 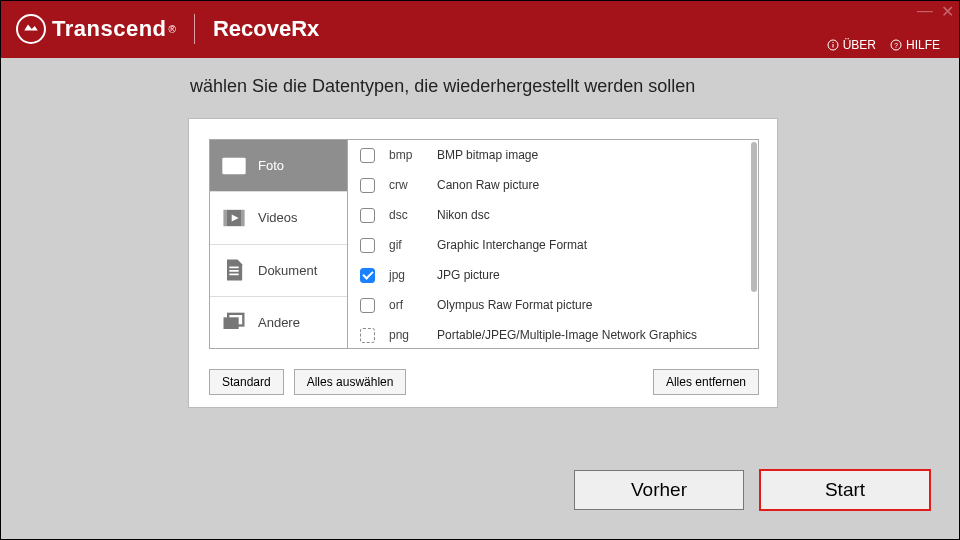 What do you see at coordinates (368, 276) in the screenshot?
I see `checkbox-jpg` at bounding box center [368, 276].